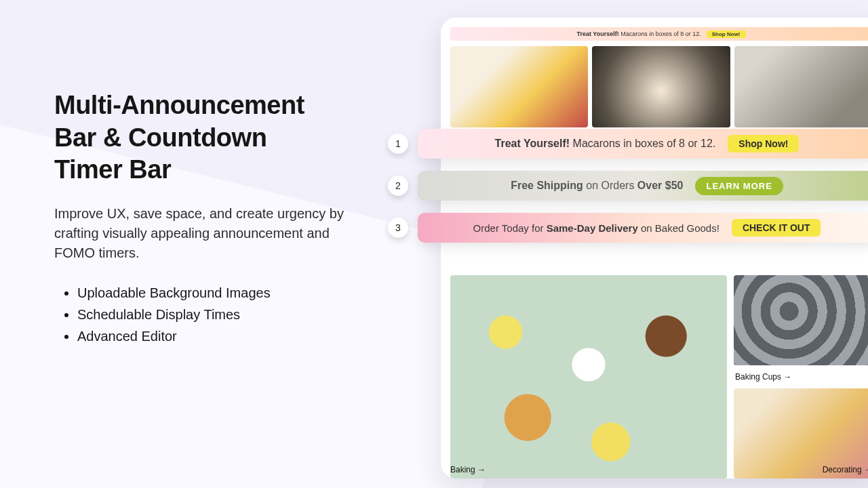  Describe the element at coordinates (764, 144) in the screenshot. I see `shop-now-button: Shop Now!` at that location.